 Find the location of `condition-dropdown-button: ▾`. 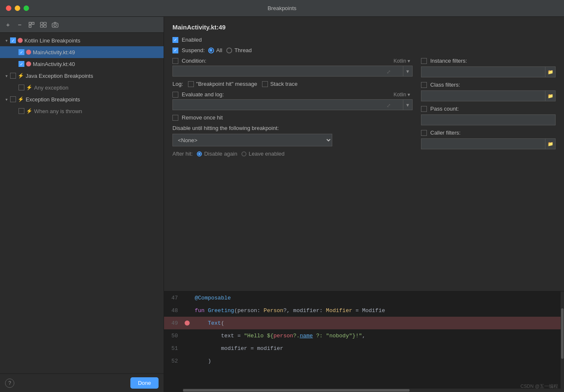

condition-dropdown-button: ▾ is located at coordinates (408, 71).